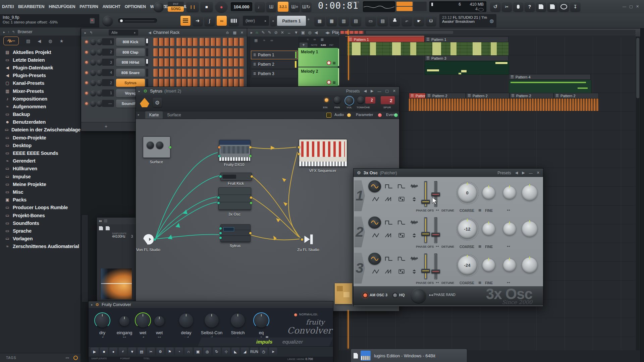 The image size is (644, 362). Describe the element at coordinates (541, 7) in the screenshot. I see `save-button` at that location.